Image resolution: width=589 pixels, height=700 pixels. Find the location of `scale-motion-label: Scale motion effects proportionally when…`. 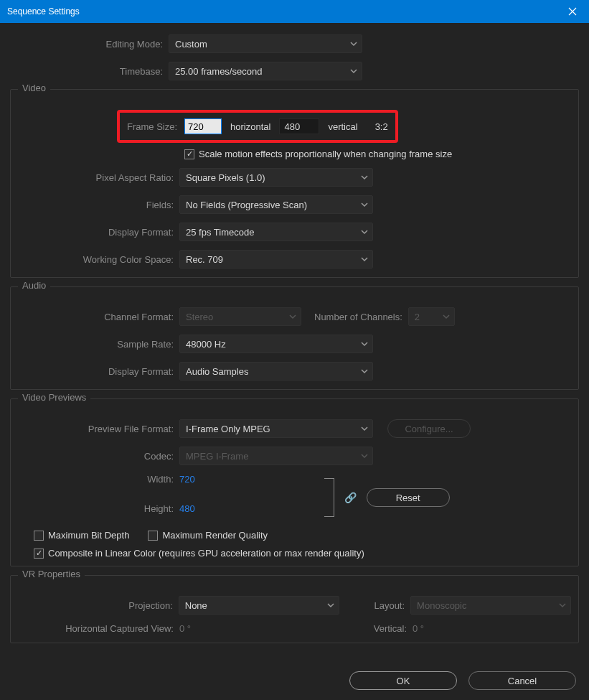

scale-motion-label: Scale motion effects proportionally when… is located at coordinates (326, 154).